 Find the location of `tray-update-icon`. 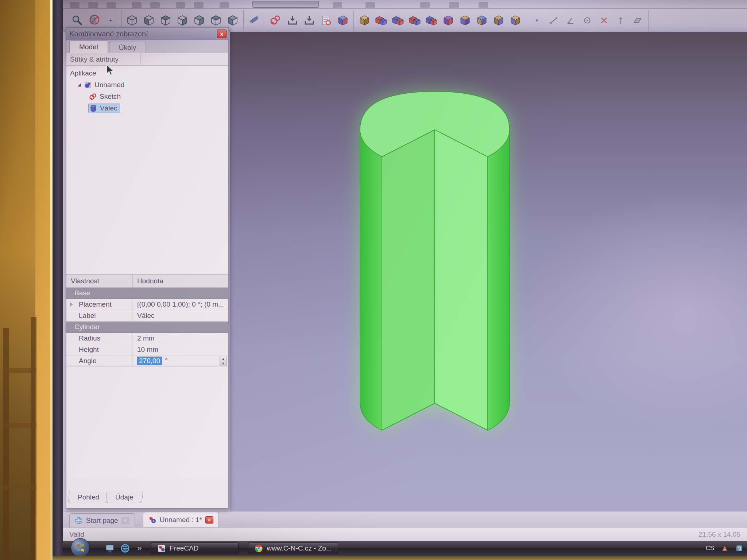

tray-update-icon is located at coordinates (739, 548).